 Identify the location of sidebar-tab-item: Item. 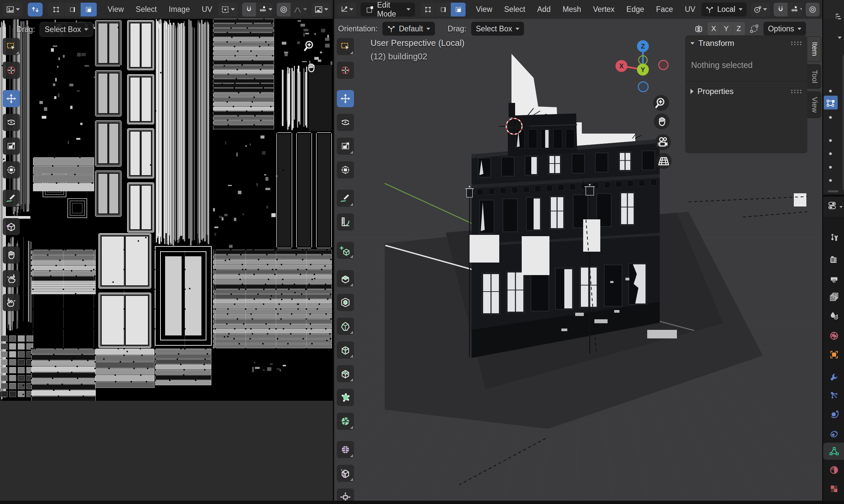
(814, 49).